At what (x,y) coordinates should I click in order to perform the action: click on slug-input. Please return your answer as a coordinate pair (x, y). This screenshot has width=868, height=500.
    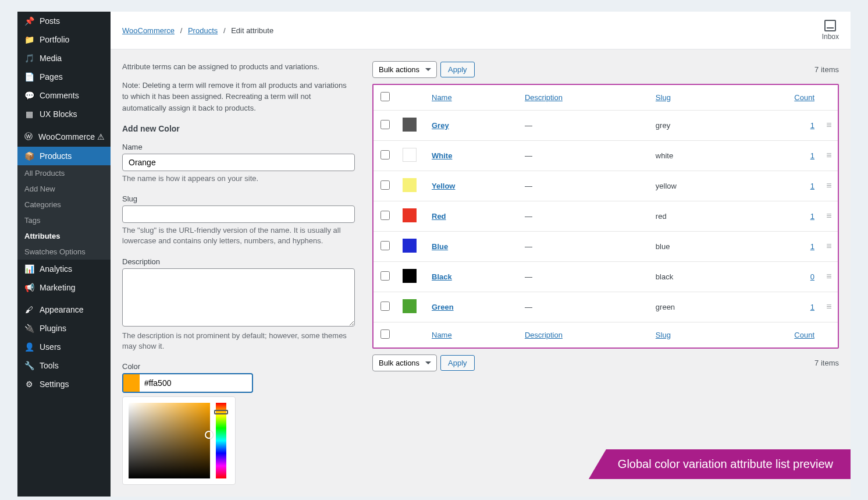
    Looking at the image, I should click on (239, 214).